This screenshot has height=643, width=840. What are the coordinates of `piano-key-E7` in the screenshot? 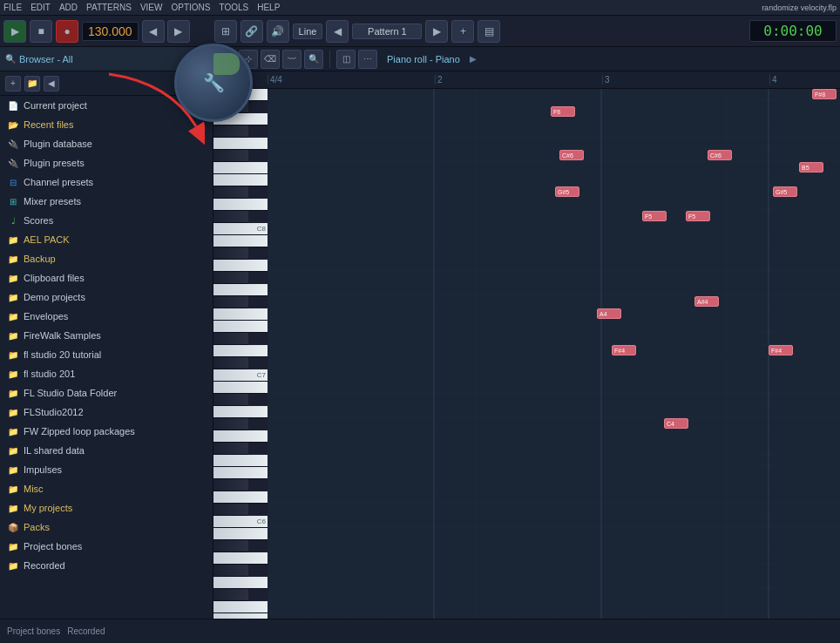 It's located at (240, 327).